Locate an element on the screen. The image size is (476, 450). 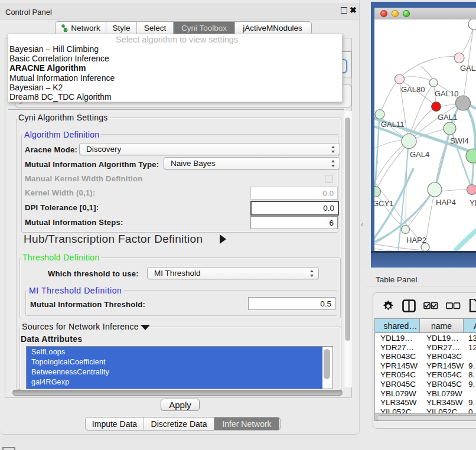
svg-text: HAP2 is located at coordinates (416, 240).